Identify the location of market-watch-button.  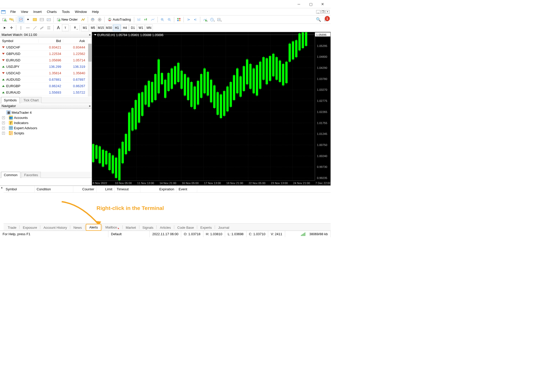
(21, 20).